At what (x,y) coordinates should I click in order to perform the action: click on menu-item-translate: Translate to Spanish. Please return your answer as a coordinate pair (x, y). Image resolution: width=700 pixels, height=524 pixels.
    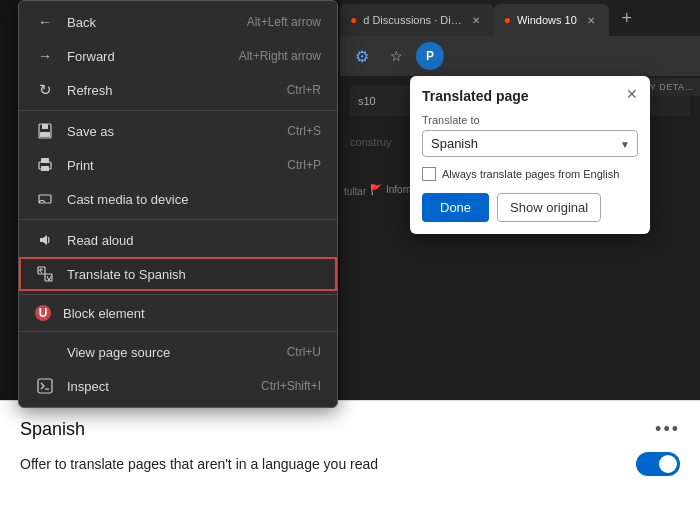
    Looking at the image, I should click on (178, 274).